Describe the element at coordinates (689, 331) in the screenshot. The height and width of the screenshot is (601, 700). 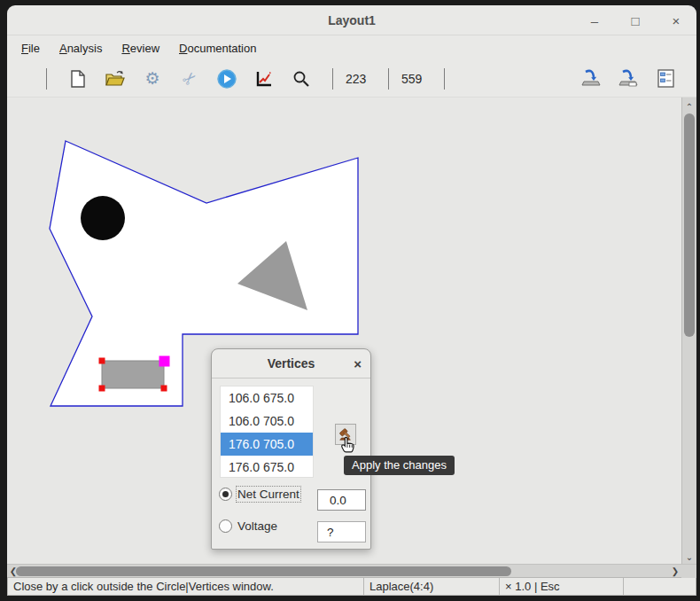
I see `vertical-scrollbar: ⌃ ⌄` at that location.